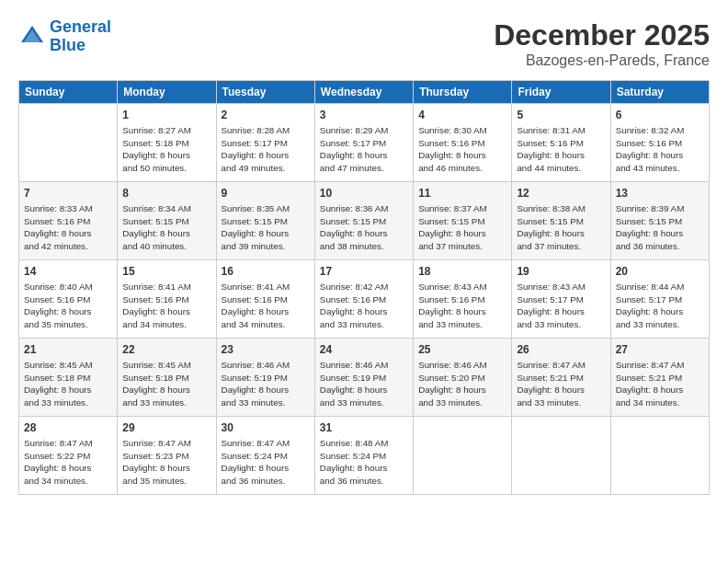  Describe the element at coordinates (462, 193) in the screenshot. I see `day-number: 11` at that location.